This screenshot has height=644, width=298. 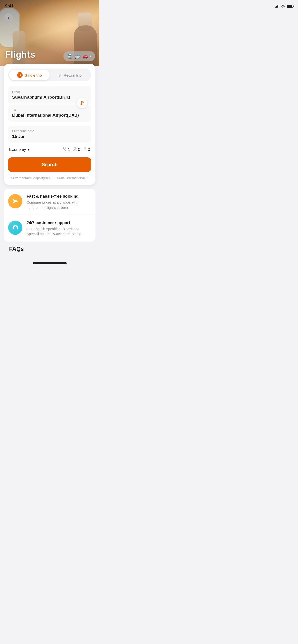 What do you see at coordinates (89, 150) in the screenshot?
I see `infant-number: 0` at bounding box center [89, 150].